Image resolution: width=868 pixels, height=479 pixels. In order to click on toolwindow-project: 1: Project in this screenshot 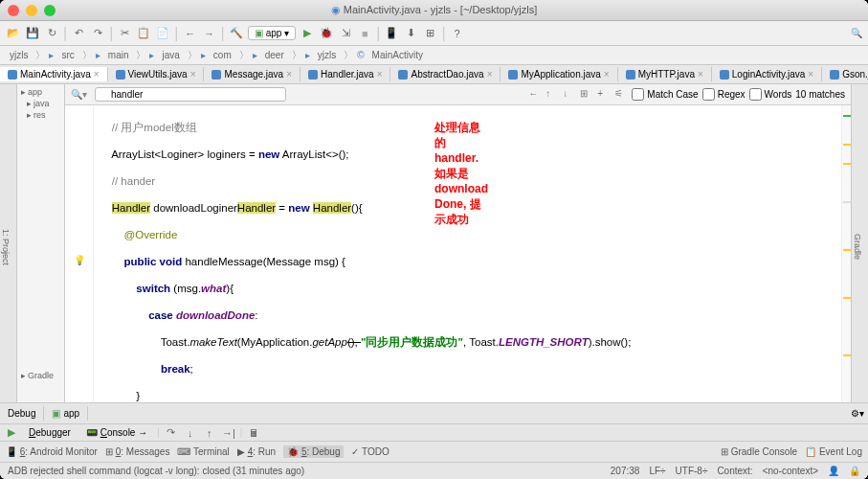, I will do `click(6, 247)`.